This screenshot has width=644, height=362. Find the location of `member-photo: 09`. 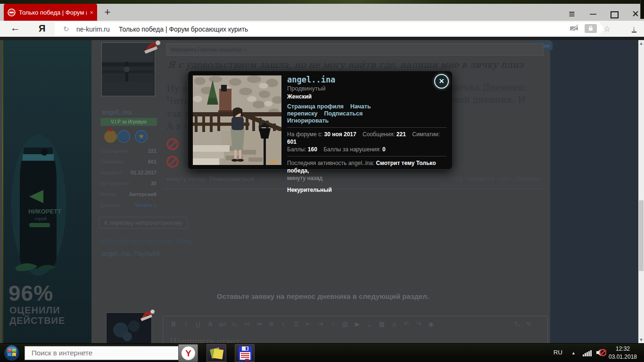

member-photo: 09 is located at coordinates (237, 120).